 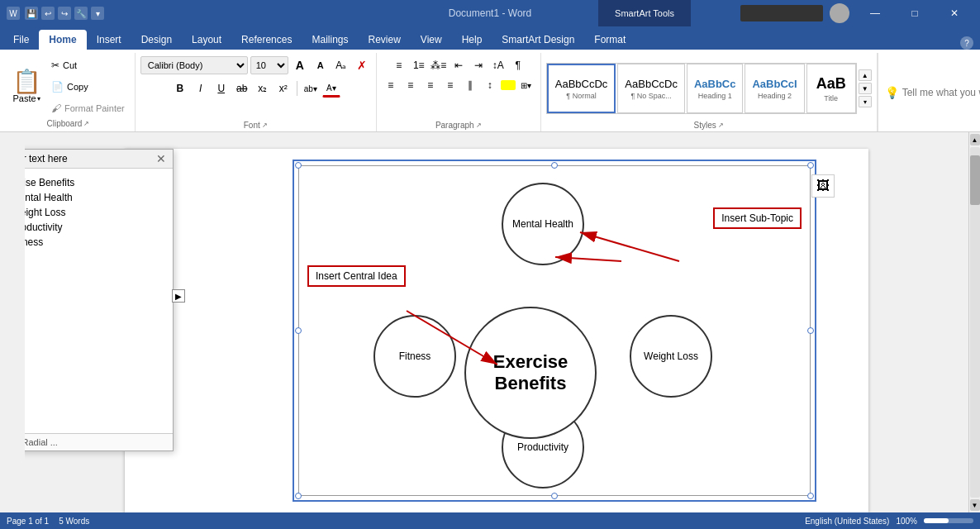 I want to click on smartart-image-button: 🖼, so click(x=823, y=186).